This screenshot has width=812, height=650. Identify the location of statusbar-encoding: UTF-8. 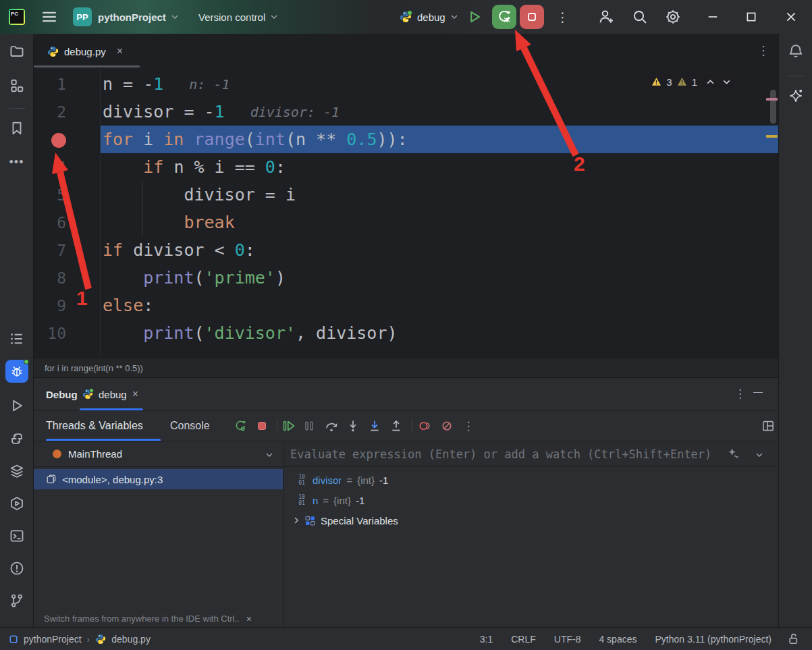
(568, 639).